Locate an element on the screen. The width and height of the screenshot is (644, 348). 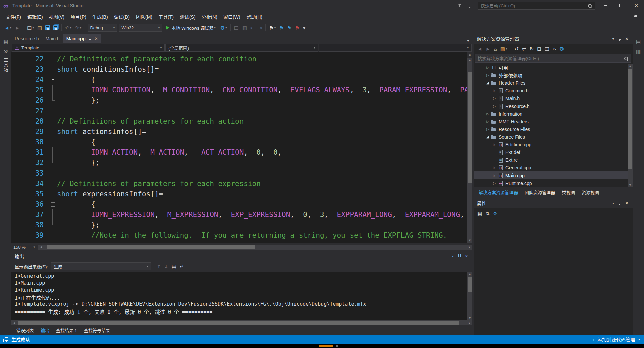
doc-tab-Resource.h: Resource.h is located at coordinates (27, 39).